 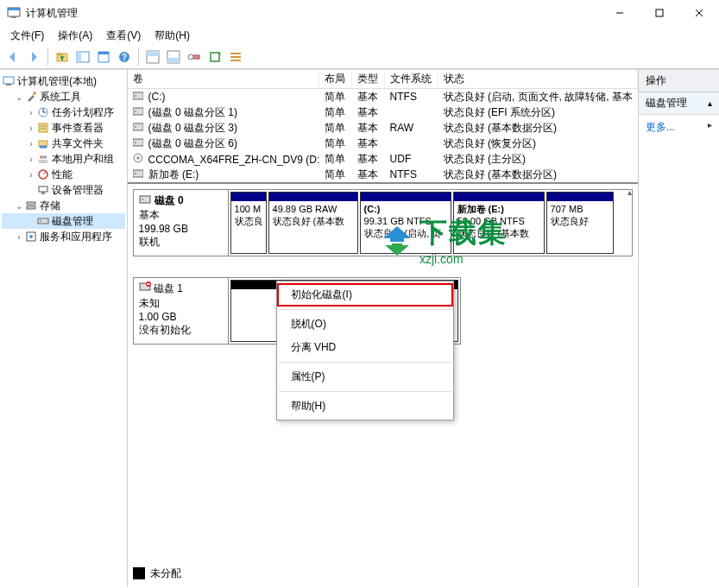 What do you see at coordinates (43, 143) in the screenshot?
I see `shared-icon` at bounding box center [43, 143].